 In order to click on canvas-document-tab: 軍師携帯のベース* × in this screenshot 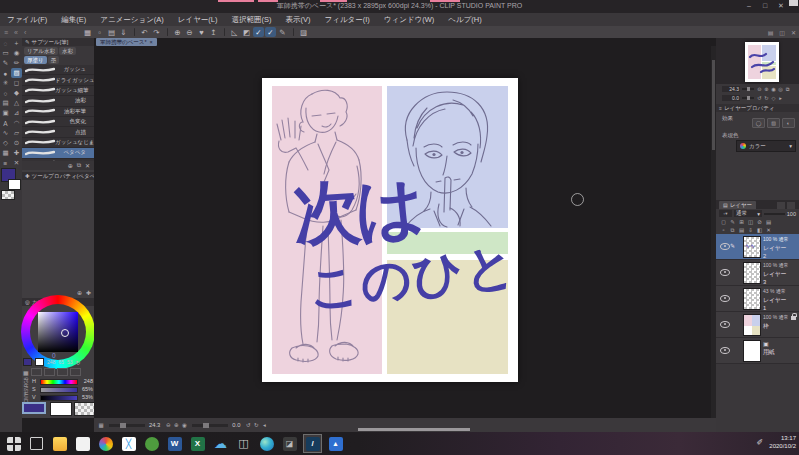, I will do `click(126, 42)`.